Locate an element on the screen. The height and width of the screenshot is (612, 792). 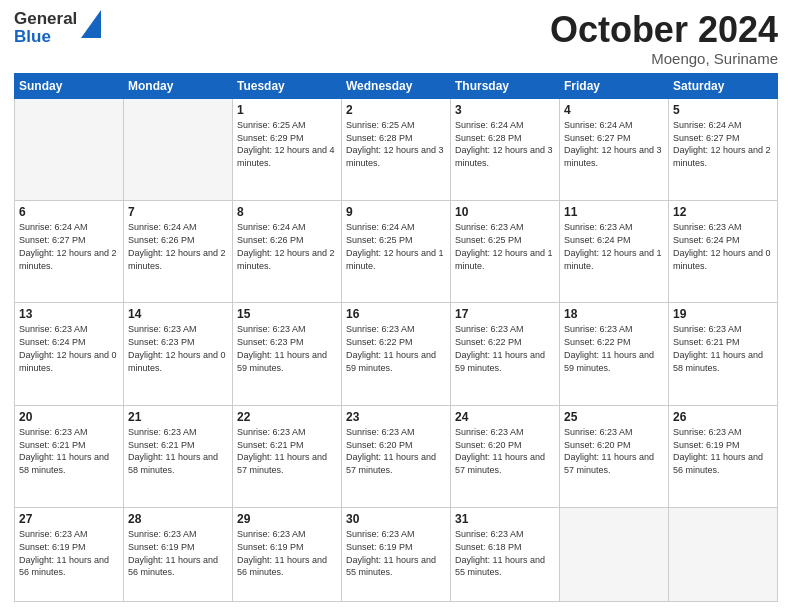
calendar-cell: 20Sunrise: 6:23 AM Sunset: 6:21 PM Dayli… is located at coordinates (70, 456).